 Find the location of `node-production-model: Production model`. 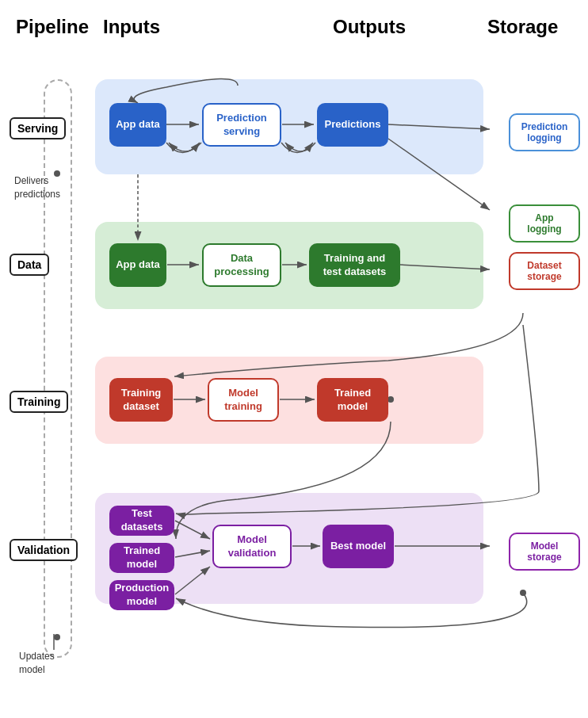

node-production-model: Production model is located at coordinates (142, 595).